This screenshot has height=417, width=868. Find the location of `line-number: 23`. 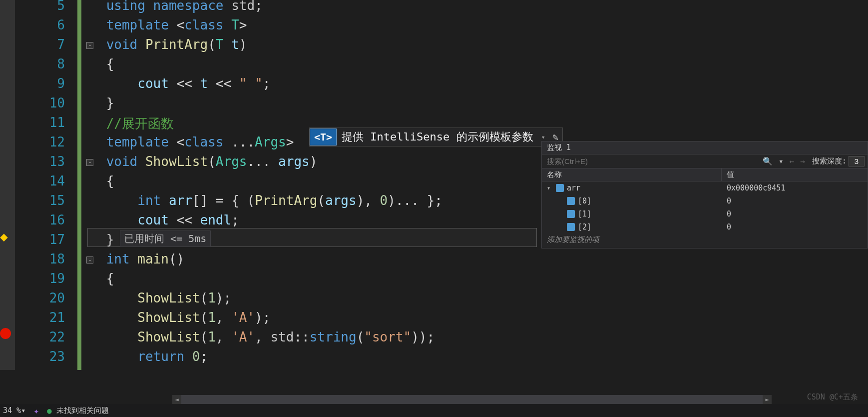

line-number: 23 is located at coordinates (40, 356).